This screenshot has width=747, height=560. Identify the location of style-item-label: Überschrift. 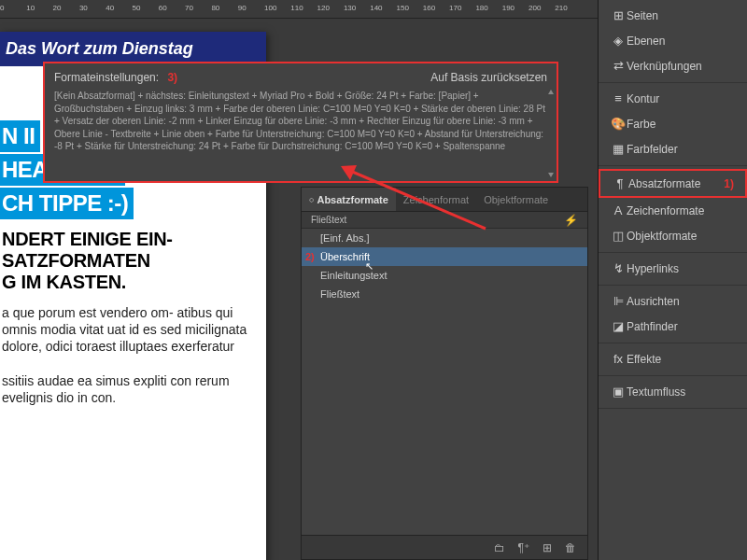
(345, 257).